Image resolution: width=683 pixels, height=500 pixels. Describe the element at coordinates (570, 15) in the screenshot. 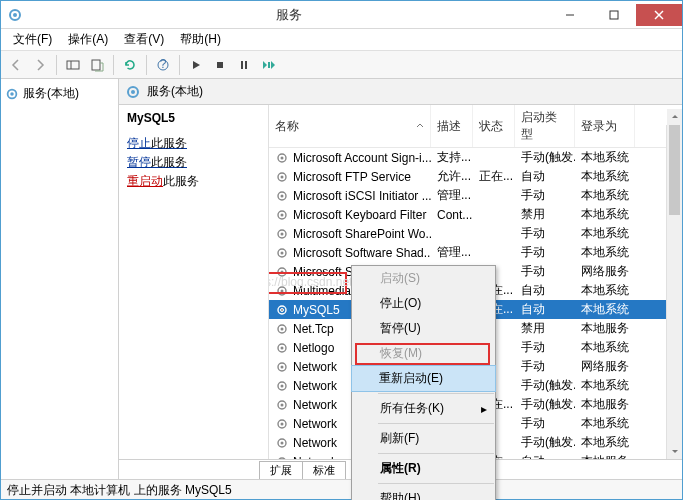

I see `minimize-button` at that location.